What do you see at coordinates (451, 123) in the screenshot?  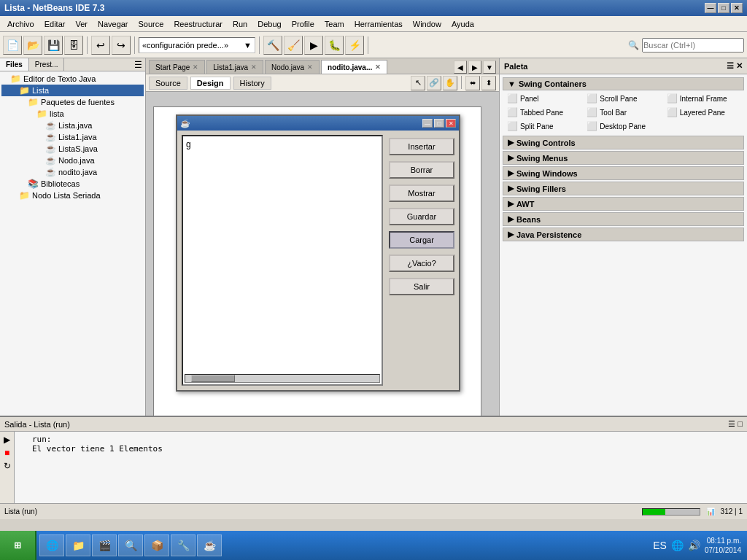 I see `java-close-button: ✕` at bounding box center [451, 123].